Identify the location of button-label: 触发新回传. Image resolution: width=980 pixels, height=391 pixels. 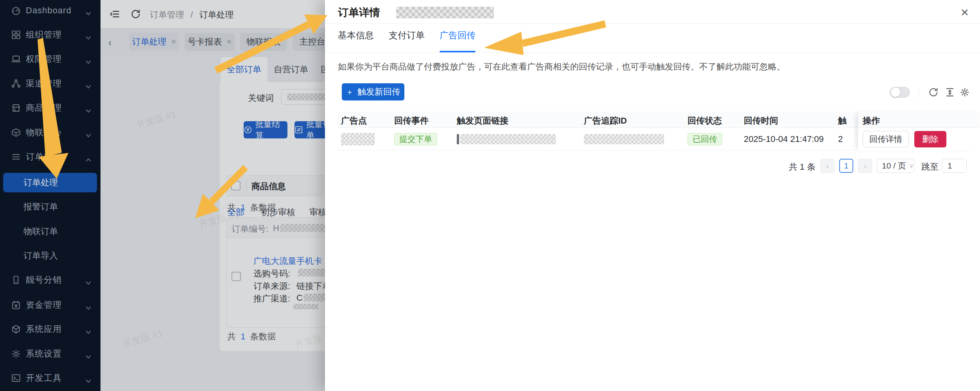
(379, 92).